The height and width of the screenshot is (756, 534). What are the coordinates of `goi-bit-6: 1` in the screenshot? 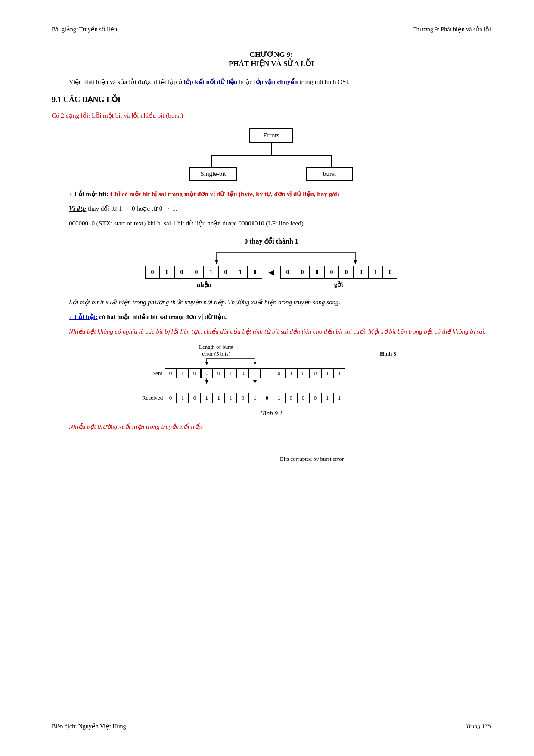 It's located at (376, 272).